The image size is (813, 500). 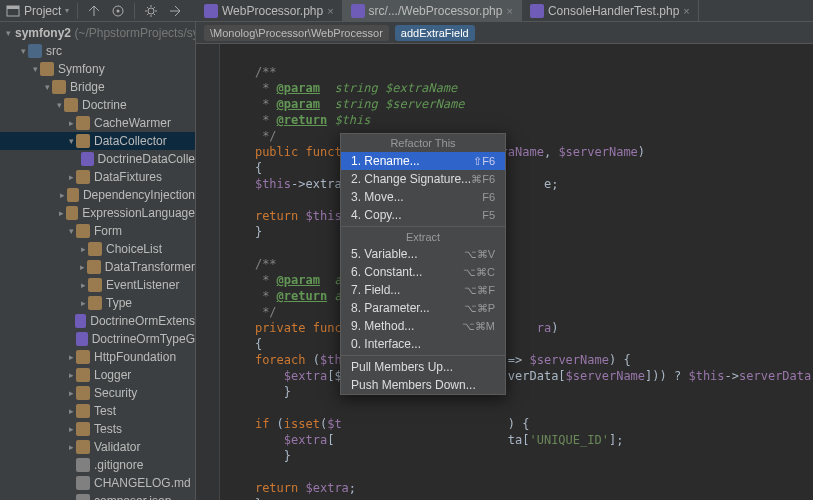 What do you see at coordinates (610, 11) in the screenshot?
I see `editor-tab: ConsoleHandlerTest.php ×` at bounding box center [610, 11].